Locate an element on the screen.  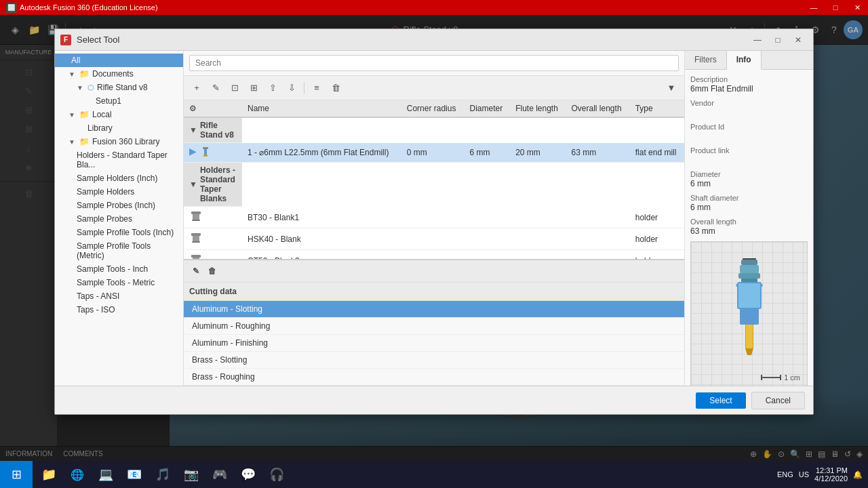
dialog-controls: — □ ✕ is located at coordinates (778, 40).